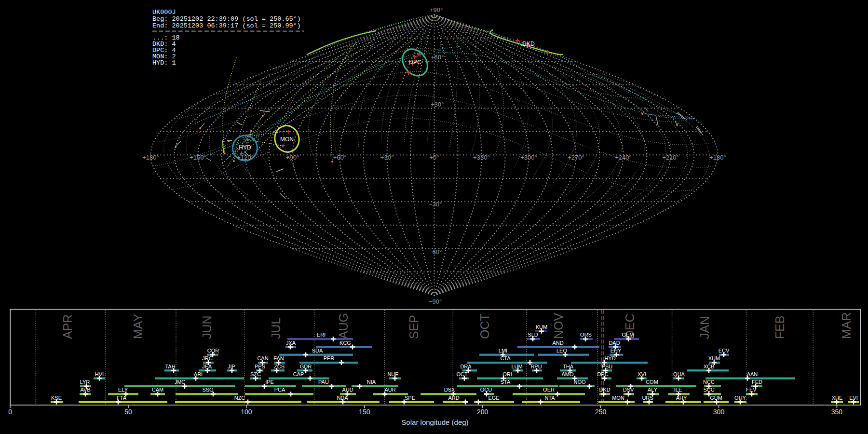  Describe the element at coordinates (170, 366) in the screenshot. I see `svg-text: TAH` at that location.